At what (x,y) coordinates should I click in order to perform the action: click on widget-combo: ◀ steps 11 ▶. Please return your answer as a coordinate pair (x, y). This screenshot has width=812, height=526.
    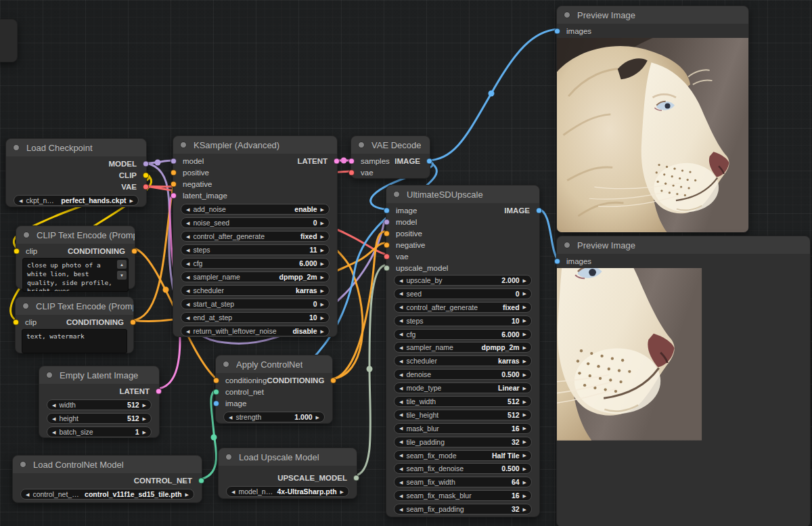
    Looking at the image, I should click on (255, 250).